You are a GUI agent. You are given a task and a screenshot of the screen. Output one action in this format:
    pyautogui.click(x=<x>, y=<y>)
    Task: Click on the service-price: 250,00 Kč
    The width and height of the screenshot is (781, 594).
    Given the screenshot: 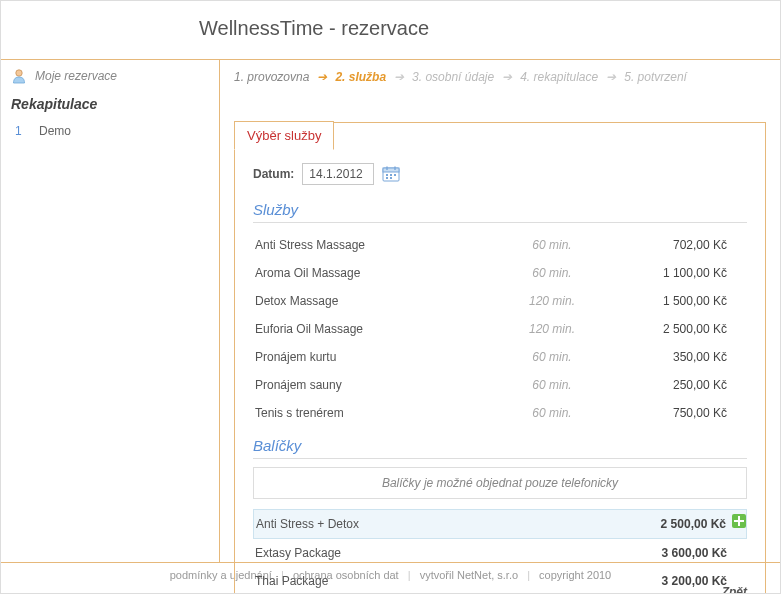 What is the action you would take?
    pyautogui.click(x=672, y=385)
    